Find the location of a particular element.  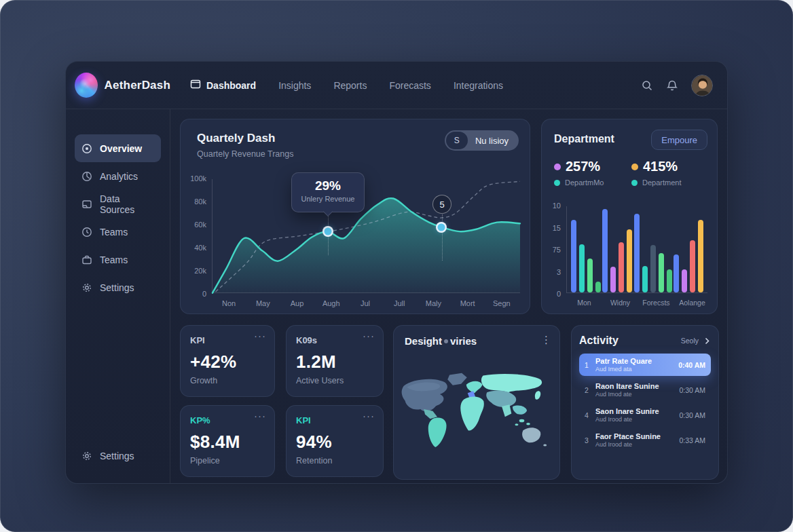

activity-link: Seoly is located at coordinates (690, 341).